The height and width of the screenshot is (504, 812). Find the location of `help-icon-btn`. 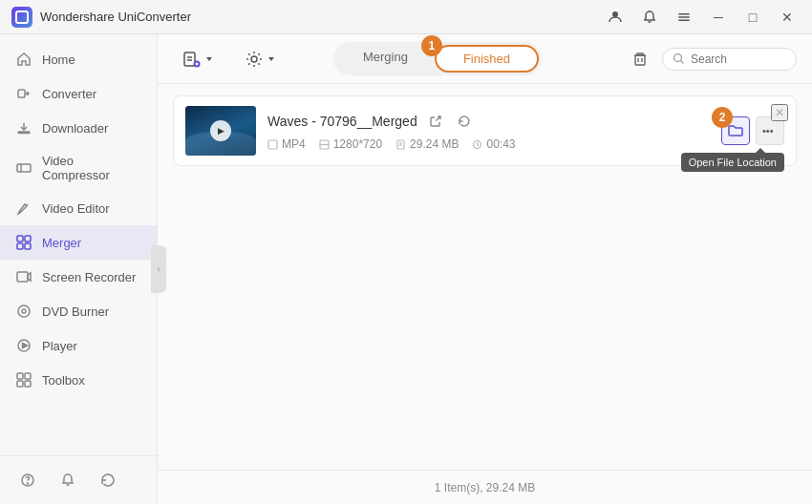

help-icon-btn is located at coordinates (28, 480).